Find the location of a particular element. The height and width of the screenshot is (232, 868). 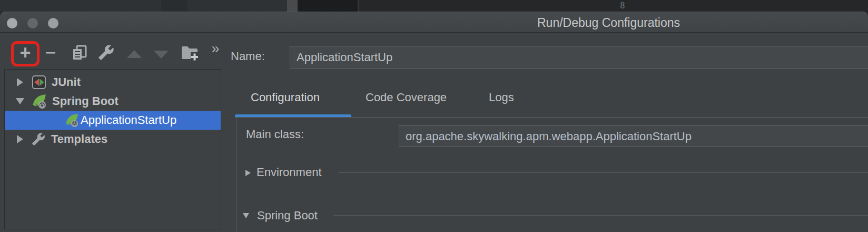

tree-item-label: JUnit is located at coordinates (66, 82).